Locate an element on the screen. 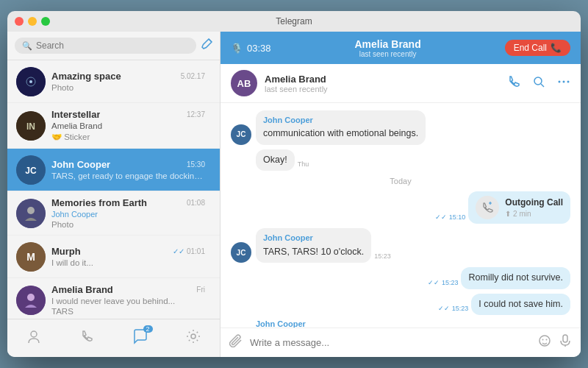 The width and height of the screenshot is (588, 368). call-icon-svg is located at coordinates (487, 208).